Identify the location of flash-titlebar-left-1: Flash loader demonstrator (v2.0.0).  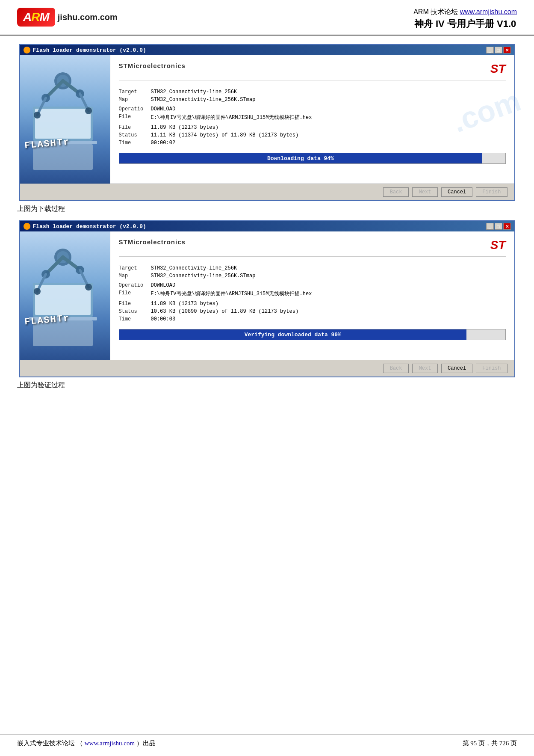
(85, 50).